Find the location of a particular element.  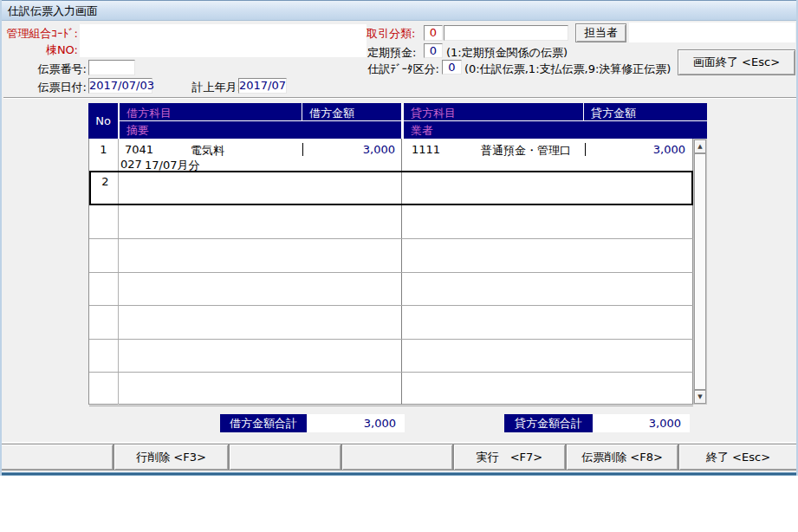

tantosha-button: 担当者 is located at coordinates (601, 33).